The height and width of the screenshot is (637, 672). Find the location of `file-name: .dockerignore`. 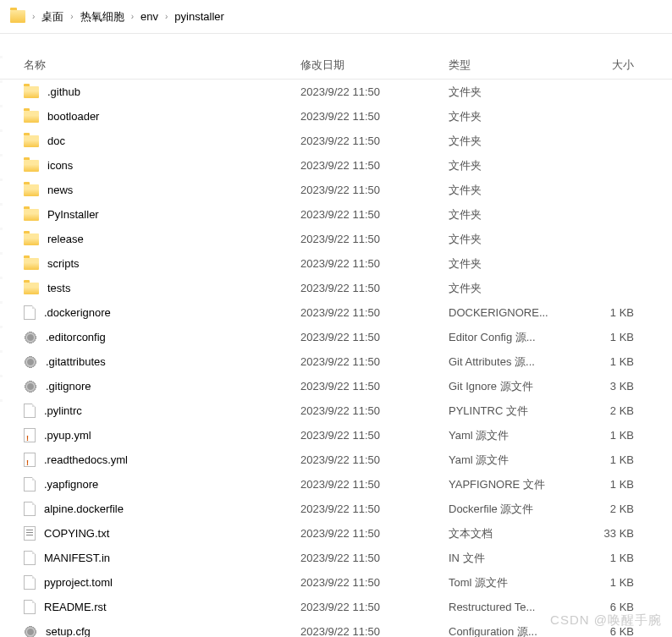

file-name: .dockerignore is located at coordinates (78, 313).